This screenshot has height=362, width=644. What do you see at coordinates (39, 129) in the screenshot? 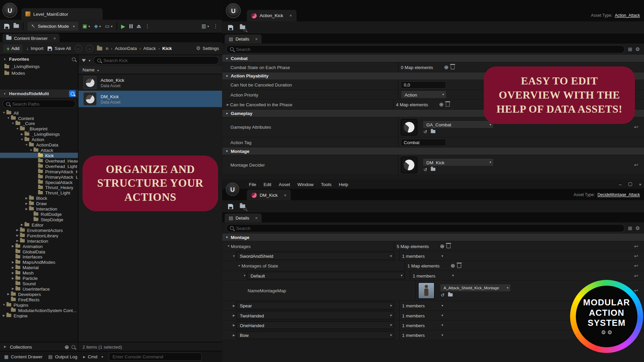
I see `tree-item: ▼_Blueprint` at bounding box center [39, 129].